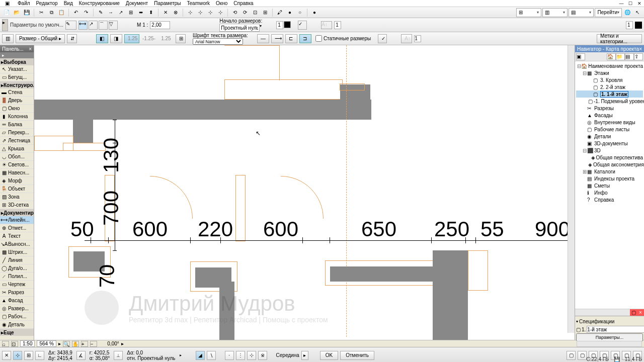 The width and height of the screenshot is (644, 362). I want to click on copy-icon: ⧉, so click(51, 13).